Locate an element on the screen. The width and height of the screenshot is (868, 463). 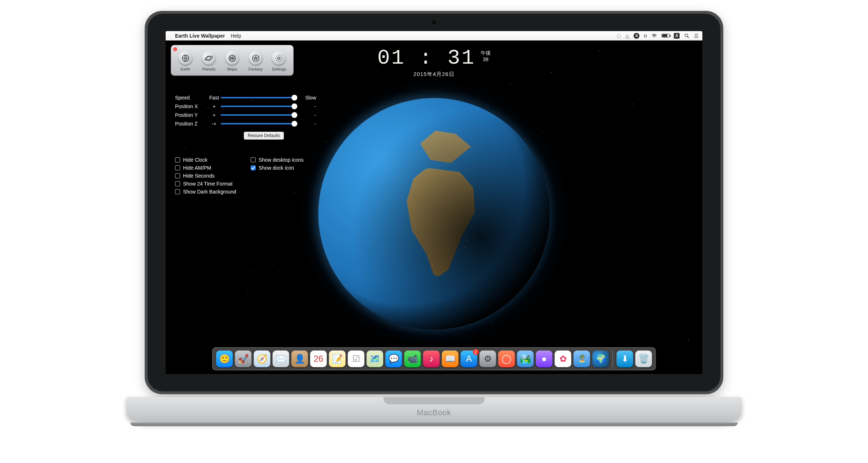
slider-left-label: -+ is located at coordinates (214, 124).